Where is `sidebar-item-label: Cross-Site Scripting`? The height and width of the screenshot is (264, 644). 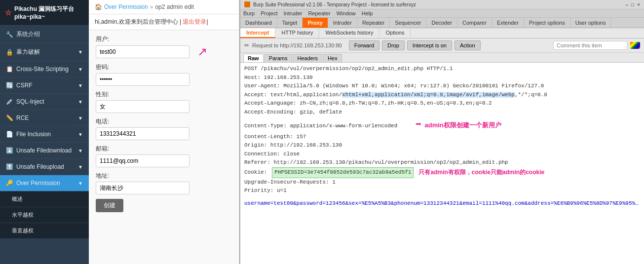 sidebar-item-label: Cross-Site Scripting is located at coordinates (42, 69).